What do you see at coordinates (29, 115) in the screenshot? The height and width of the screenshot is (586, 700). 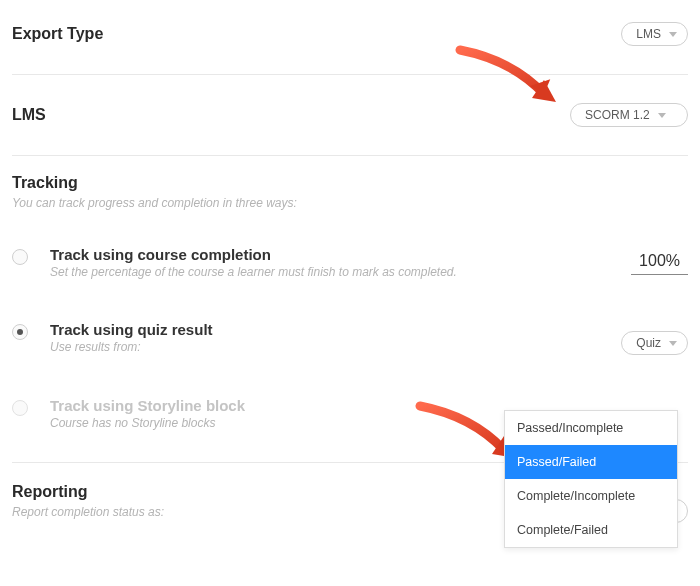 I see `lms-label: LMS` at bounding box center [29, 115].